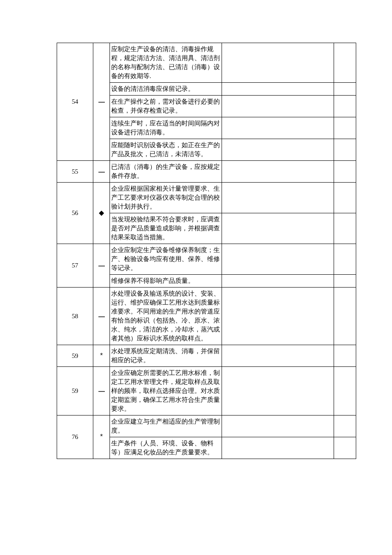  What do you see at coordinates (207, 317) in the screenshot?
I see `table-row: 58—水处理设备及输送系统的设计、安装、运行、维护应确保工艺用水达到质量标准要求…` at bounding box center [207, 317].